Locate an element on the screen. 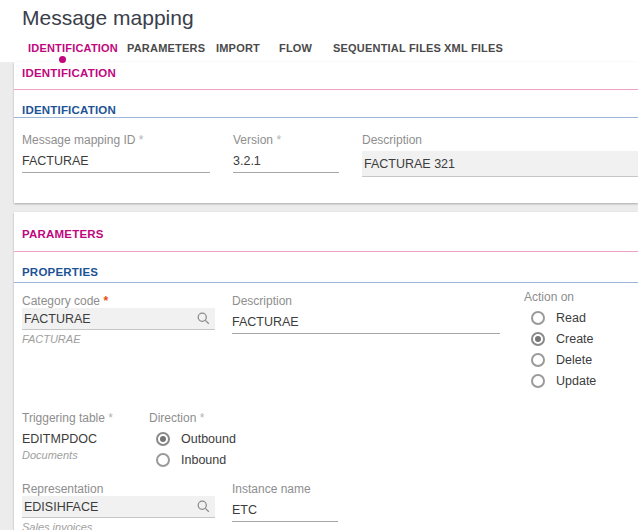  action-on-field: Action on Read Create Delete Update is located at coordinates (560, 341).